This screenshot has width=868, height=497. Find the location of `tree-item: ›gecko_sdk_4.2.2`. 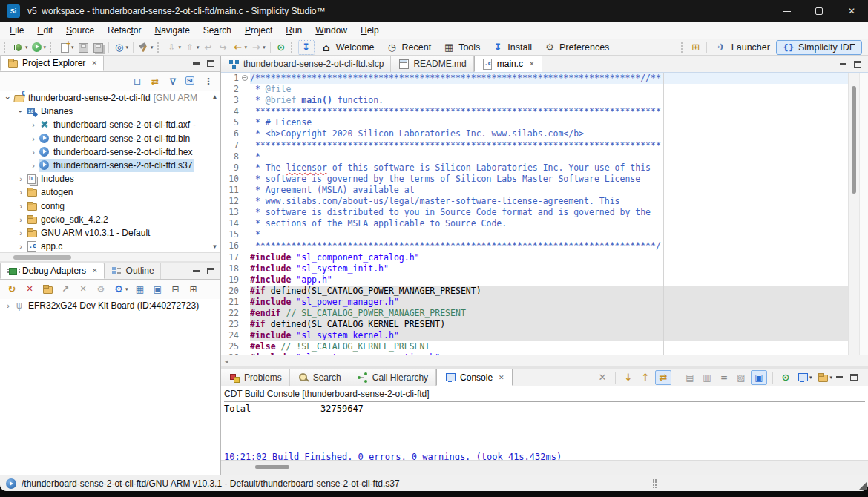

tree-item: ›gecko_sdk_4.2.2 is located at coordinates (110, 220).